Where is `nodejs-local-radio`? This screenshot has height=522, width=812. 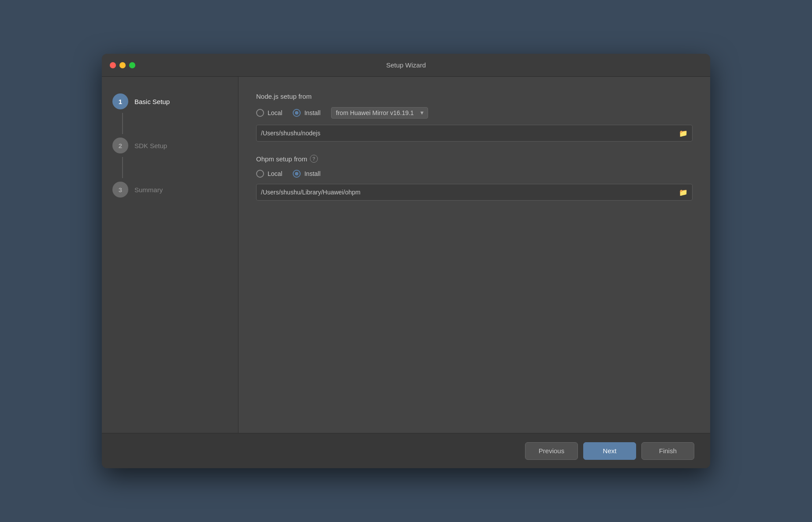 nodejs-local-radio is located at coordinates (260, 113).